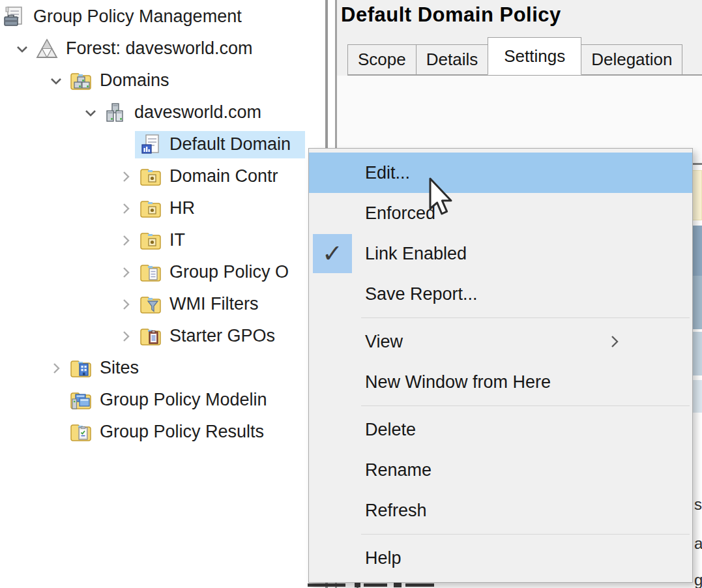 Image resolution: width=702 pixels, height=588 pixels. What do you see at coordinates (452, 60) in the screenshot?
I see `tab-label: Details` at bounding box center [452, 60].